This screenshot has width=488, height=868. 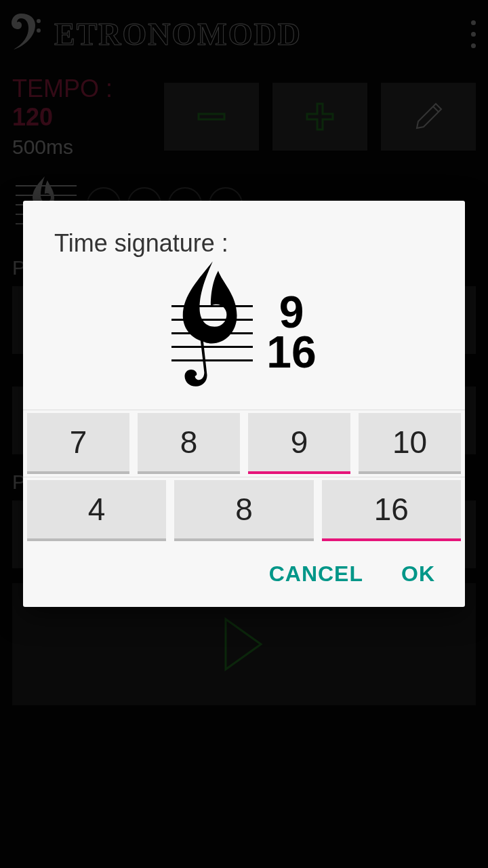 I want to click on denominator-picker: 4816, so click(x=244, y=510).